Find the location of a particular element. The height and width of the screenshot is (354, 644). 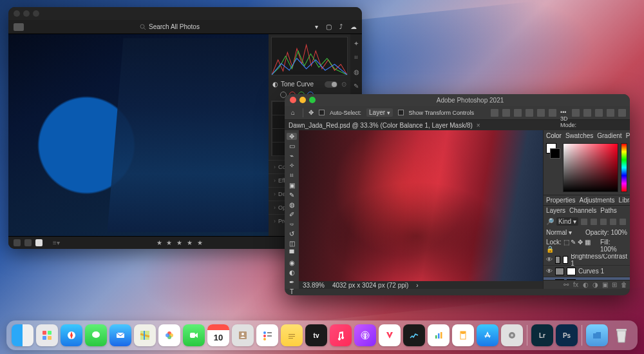

visibility-icon: 👁 is located at coordinates (549, 259).